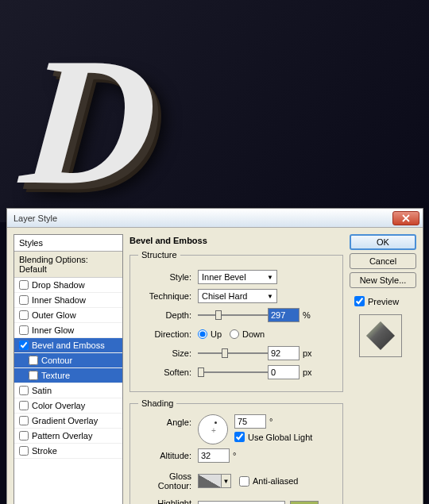 This screenshot has height=504, width=429. What do you see at coordinates (304, 502) in the screenshot?
I see `highlight-color-swatch` at bounding box center [304, 502].